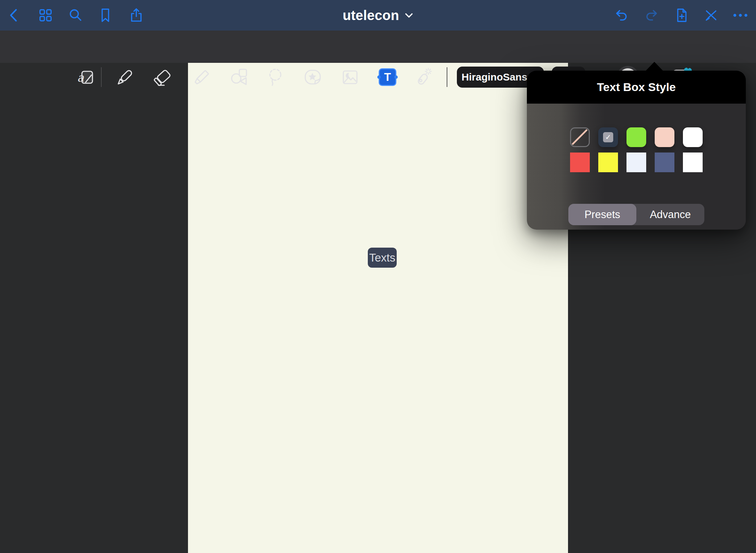  What do you see at coordinates (238, 77) in the screenshot?
I see `shapes-icon` at bounding box center [238, 77].